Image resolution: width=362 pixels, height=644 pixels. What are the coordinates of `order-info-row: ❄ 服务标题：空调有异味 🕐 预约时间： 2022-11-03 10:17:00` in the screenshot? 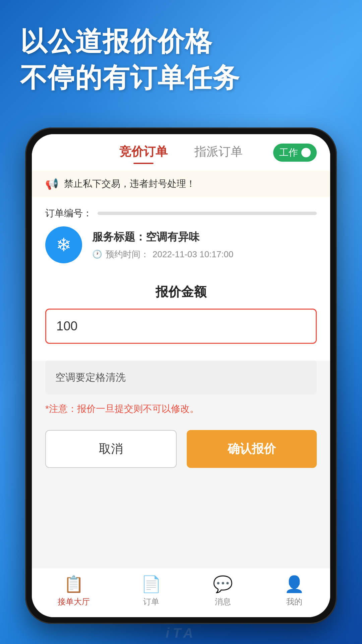 It's located at (181, 245).